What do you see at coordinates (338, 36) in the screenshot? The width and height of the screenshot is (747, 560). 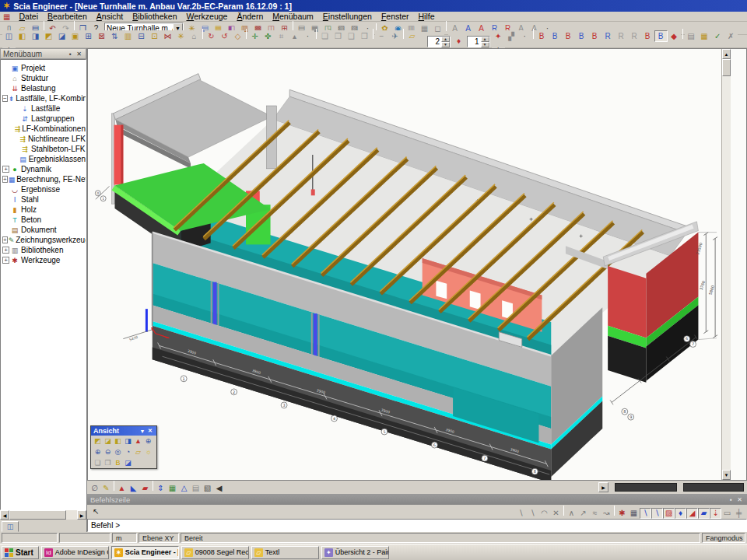 I see `toolbar-button: ❐` at bounding box center [338, 36].